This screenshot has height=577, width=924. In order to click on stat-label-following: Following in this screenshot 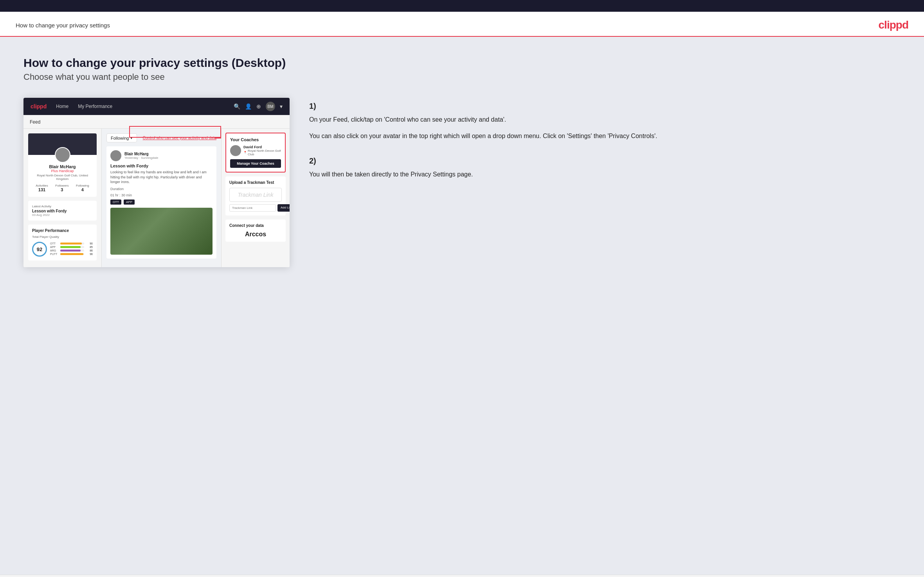, I will do `click(83, 185)`.